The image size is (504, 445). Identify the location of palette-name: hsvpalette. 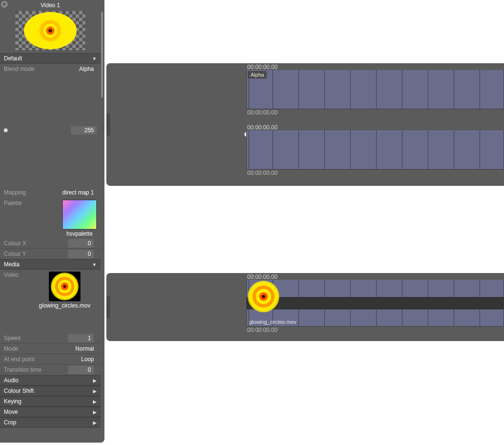
(80, 233).